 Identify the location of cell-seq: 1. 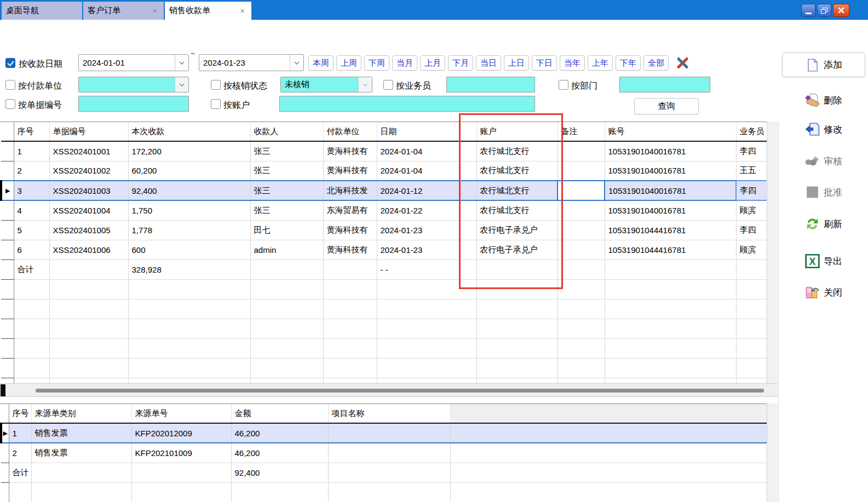
(32, 151).